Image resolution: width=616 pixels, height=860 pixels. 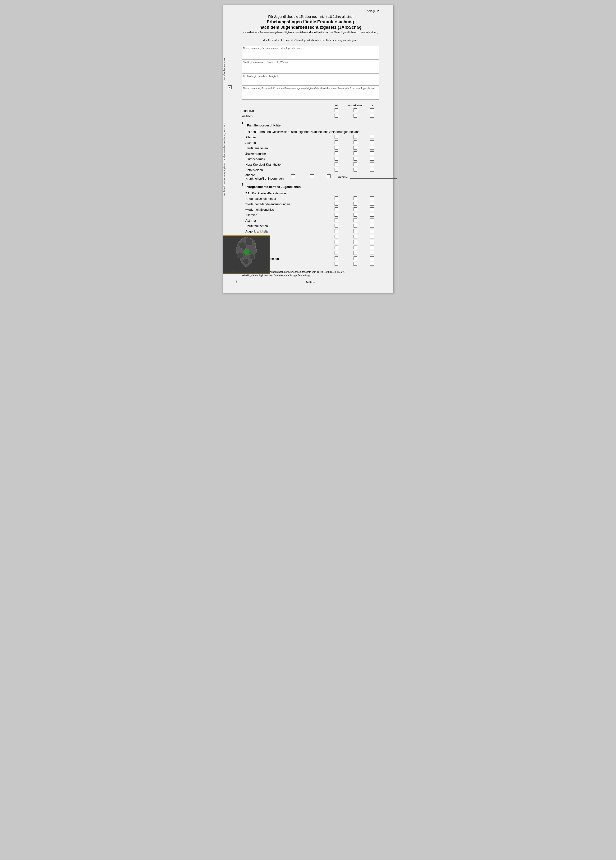 I want to click on cb-maennlich-nein, so click(x=337, y=110).